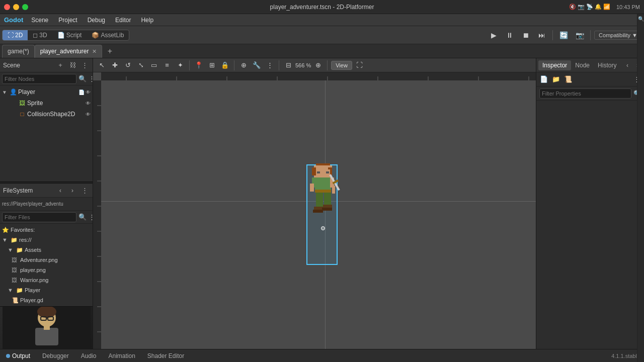  I want to click on player-script-icon: 📄, so click(82, 93).